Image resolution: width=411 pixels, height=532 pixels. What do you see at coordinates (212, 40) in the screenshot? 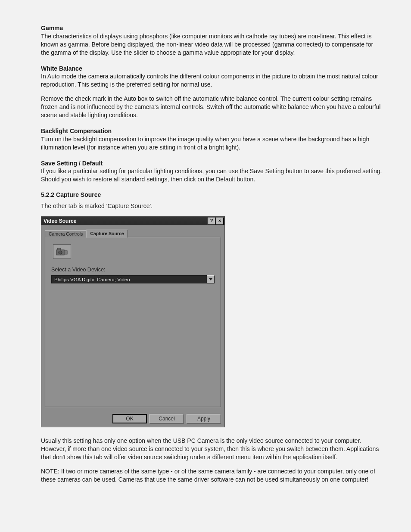
I see `section-gamma: Gamma The characteristics of displays us…` at bounding box center [212, 40].